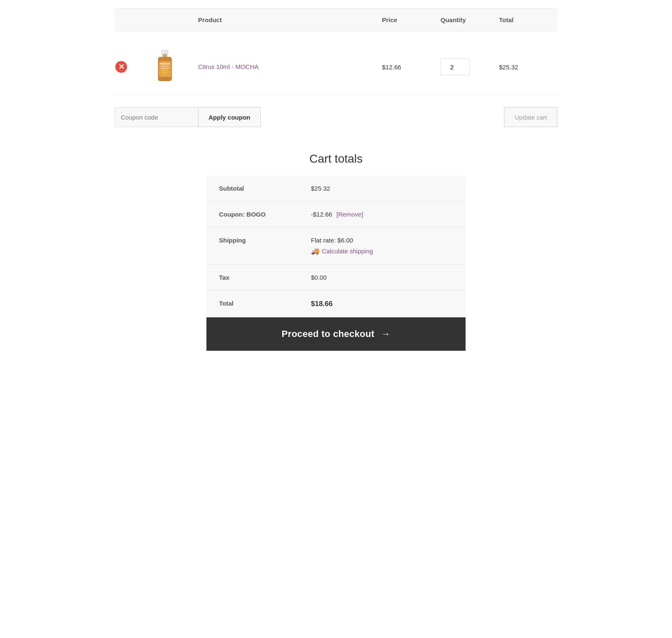 Image resolution: width=672 pixels, height=638 pixels. I want to click on tax-row: Tax $0.00, so click(336, 278).